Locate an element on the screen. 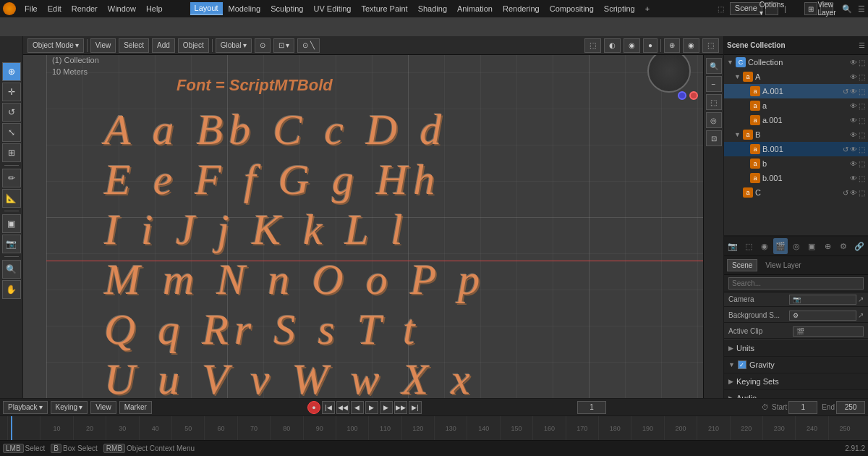 The width and height of the screenshot is (868, 456). transform-orientation: Global ▾ is located at coordinates (234, 46).